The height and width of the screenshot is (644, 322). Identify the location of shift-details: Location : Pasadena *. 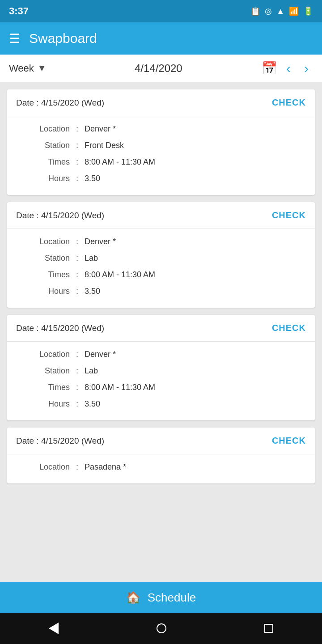
(161, 469).